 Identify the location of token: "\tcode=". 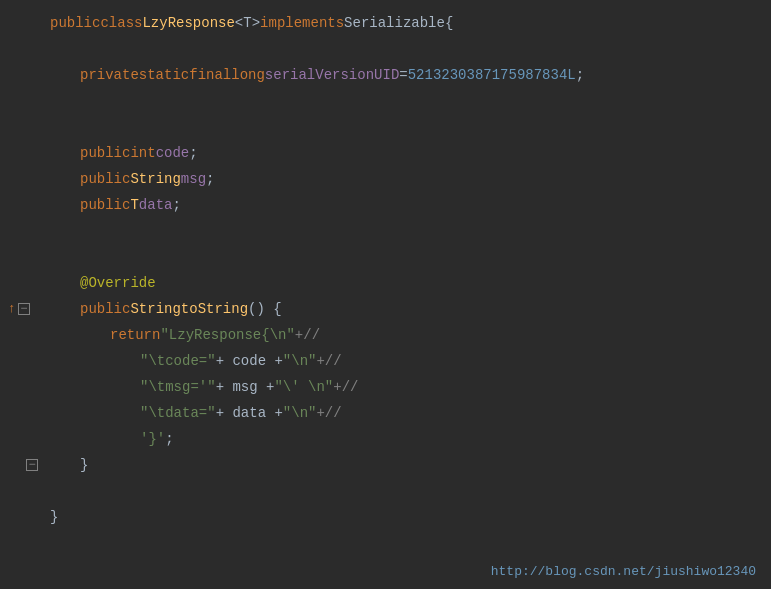
(178, 361).